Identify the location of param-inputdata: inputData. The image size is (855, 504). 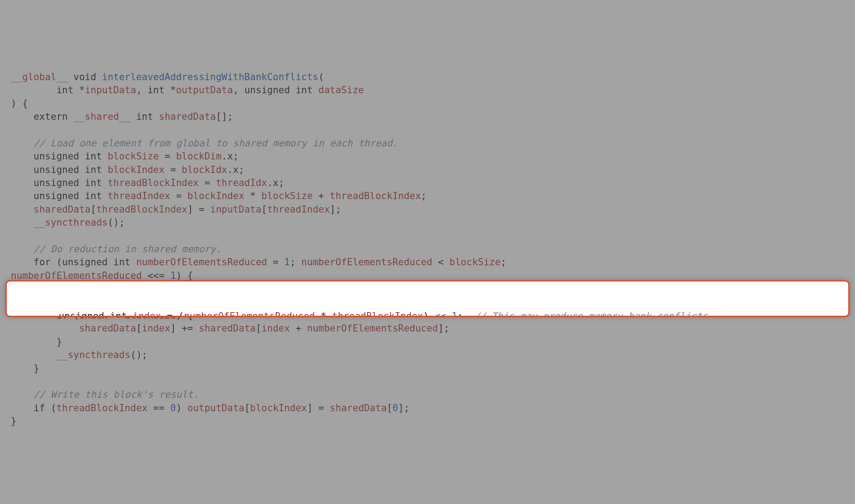
(110, 90).